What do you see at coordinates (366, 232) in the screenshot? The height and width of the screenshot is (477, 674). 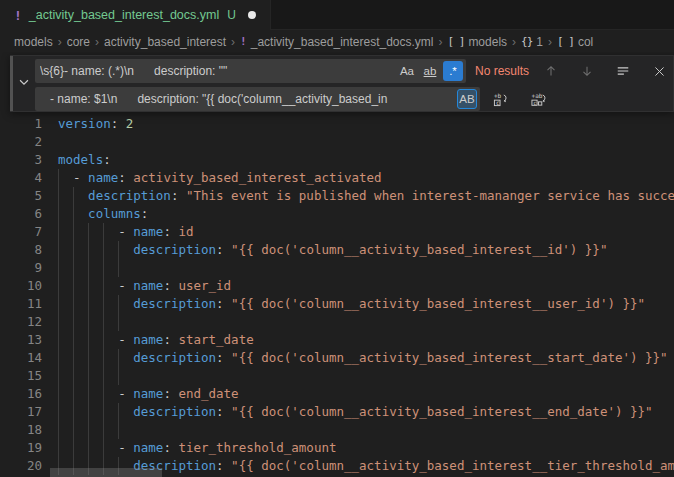 I see `line-content: - name: id` at bounding box center [366, 232].